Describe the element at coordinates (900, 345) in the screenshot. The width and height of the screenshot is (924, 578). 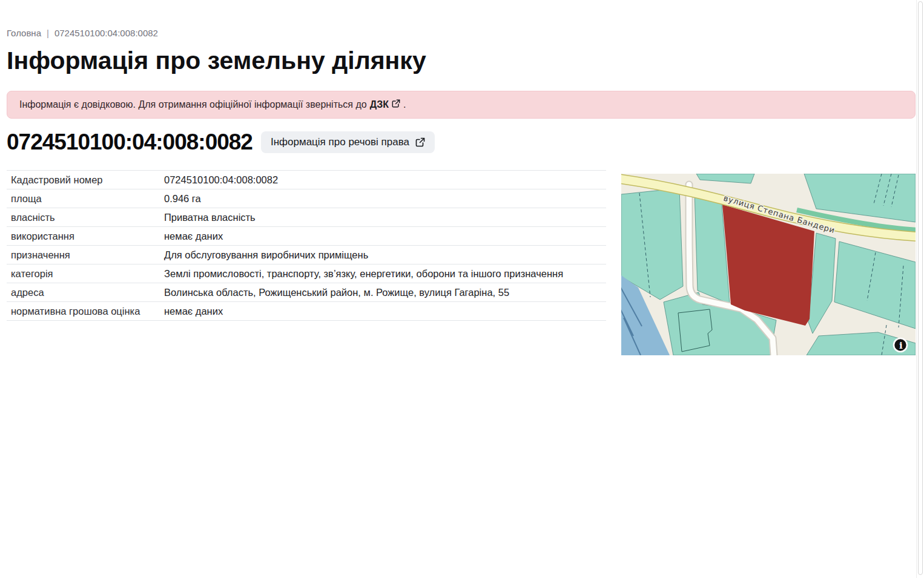
I see `map-info-button: i` at that location.